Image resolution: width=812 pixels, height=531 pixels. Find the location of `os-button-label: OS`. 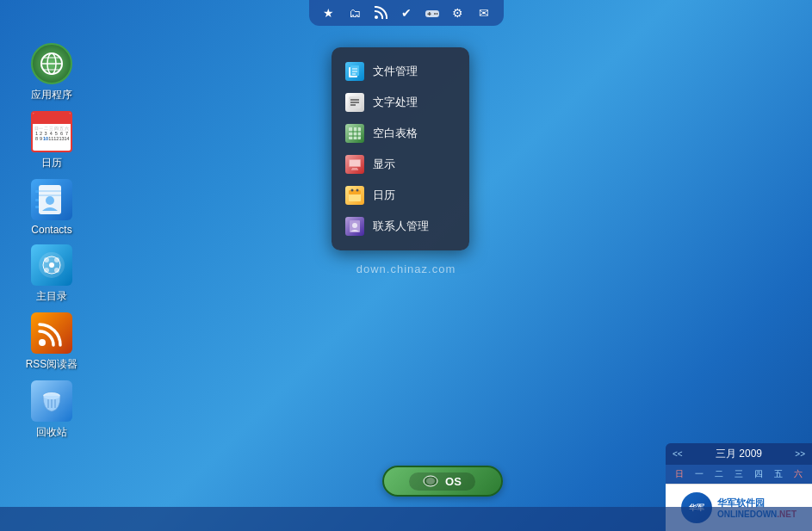

os-button-label: OS is located at coordinates (453, 482).